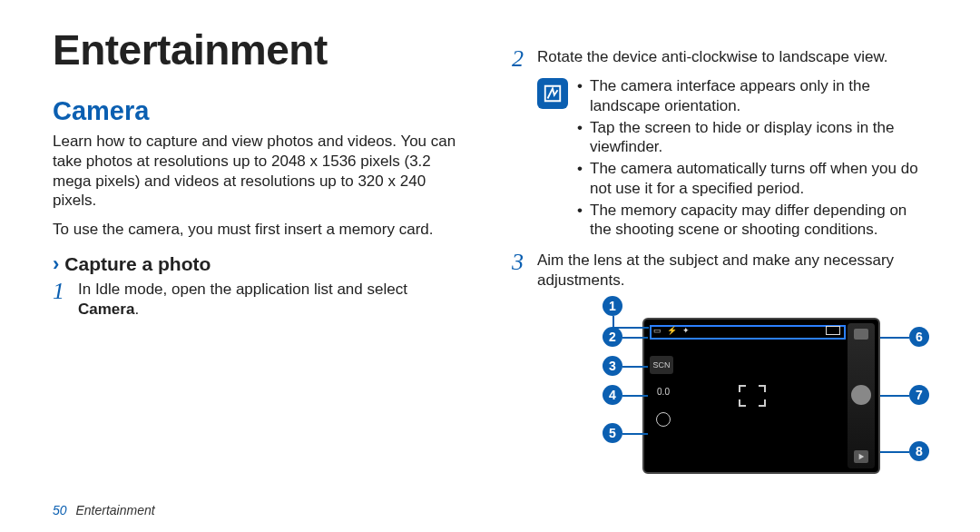 The width and height of the screenshot is (980, 532). What do you see at coordinates (861, 396) in the screenshot?
I see `viewfinder-right-controls` at bounding box center [861, 396].